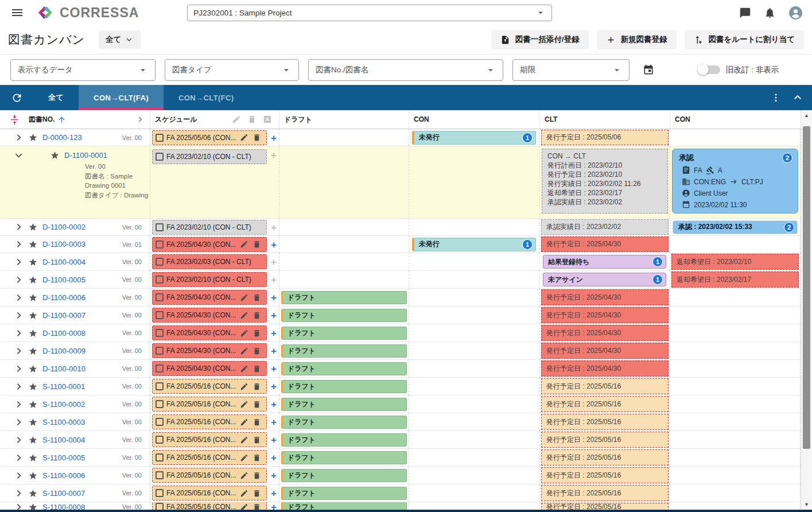 The image size is (812, 512). Describe the element at coordinates (62, 138) in the screenshot. I see `doc-number-link: D-0000-123` at that location.